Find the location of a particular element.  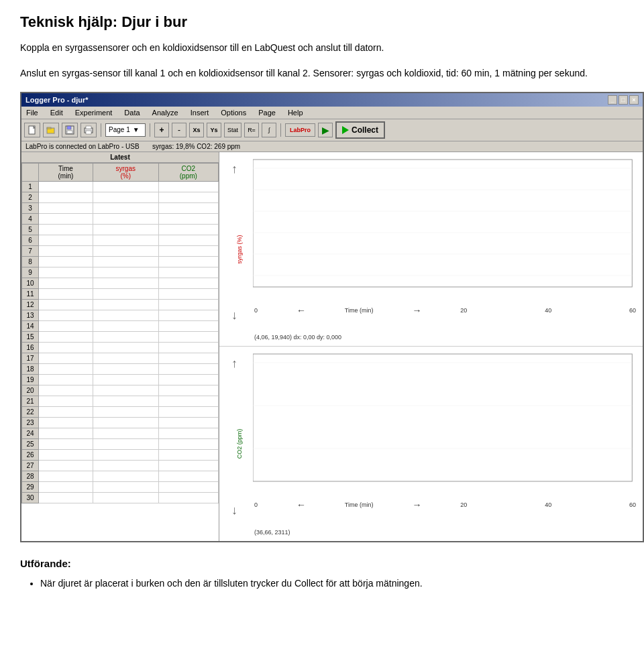

row-number: 18 is located at coordinates (31, 369).